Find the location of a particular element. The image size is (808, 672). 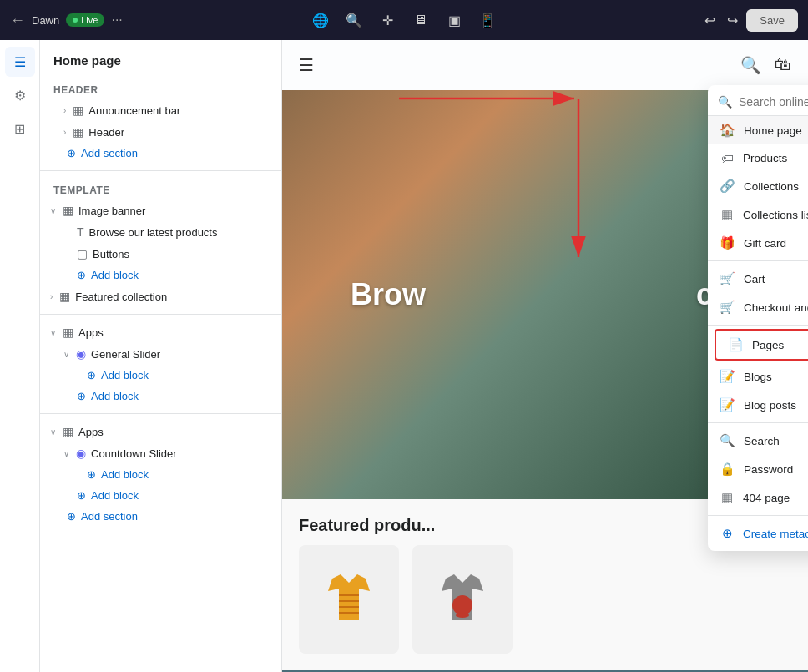

live-badge: Live is located at coordinates (85, 20).